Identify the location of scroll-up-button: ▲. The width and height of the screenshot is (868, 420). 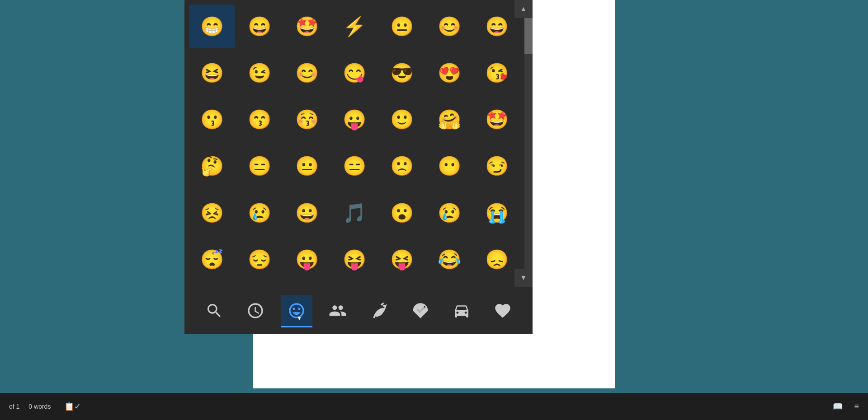
(524, 9).